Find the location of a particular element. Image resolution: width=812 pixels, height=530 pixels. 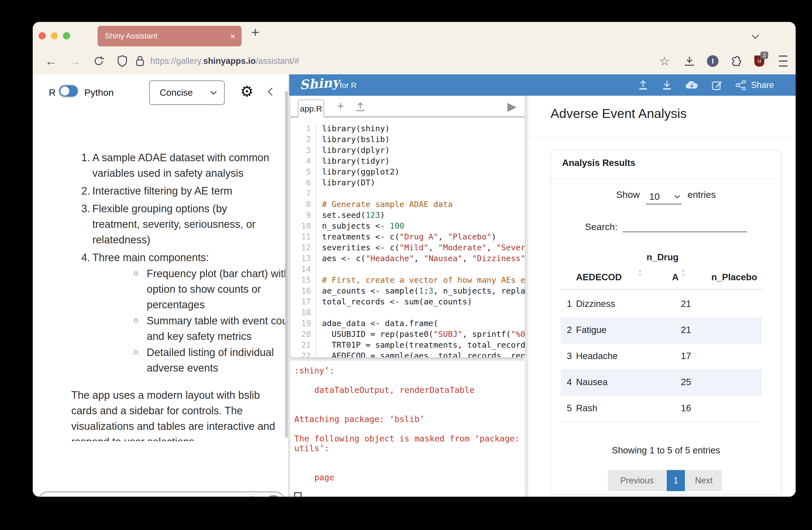

menu-hamburger-icon is located at coordinates (783, 61).